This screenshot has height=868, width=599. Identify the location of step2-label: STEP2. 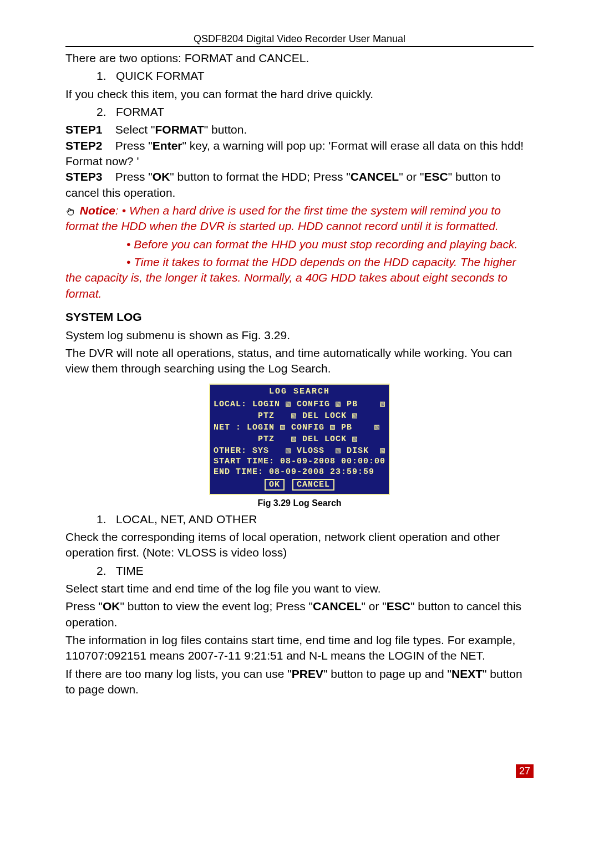
(89, 146).